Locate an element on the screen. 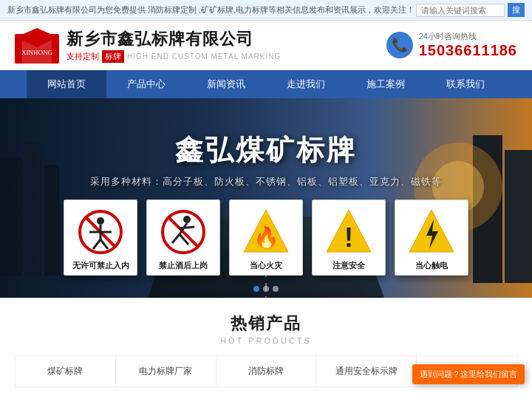  sign3-label: 当心火灾 is located at coordinates (266, 266).